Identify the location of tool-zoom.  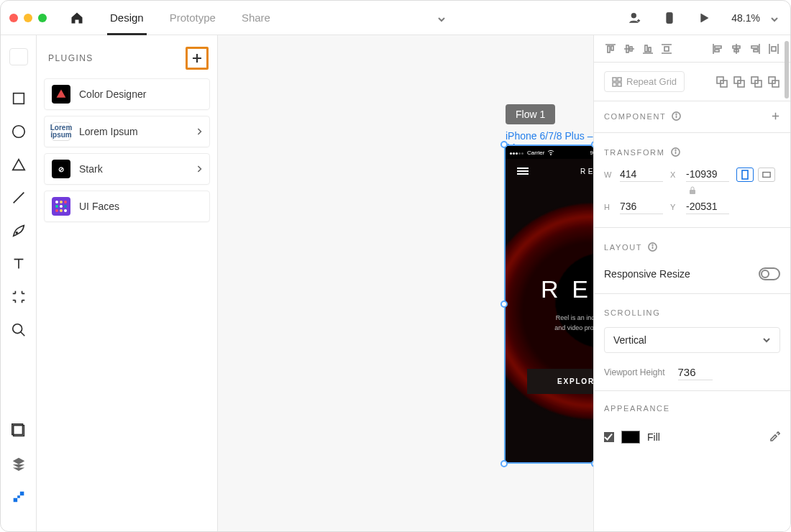
(19, 330).